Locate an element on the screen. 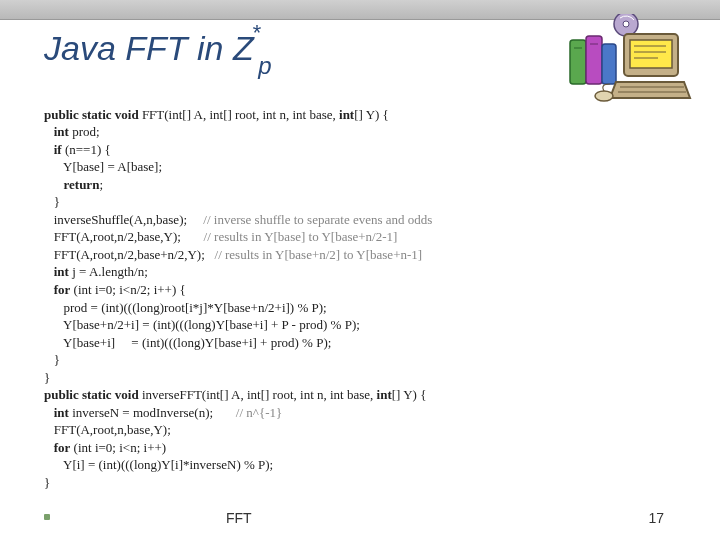 This screenshot has width=720, height=540. page-number: 17 is located at coordinates (656, 518).